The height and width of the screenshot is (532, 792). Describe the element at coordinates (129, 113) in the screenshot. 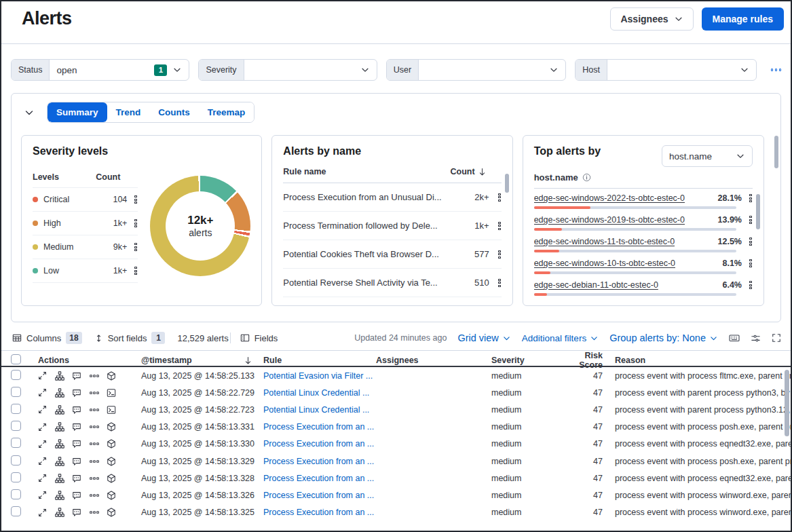

I see `tab-trend: Trend` at that location.